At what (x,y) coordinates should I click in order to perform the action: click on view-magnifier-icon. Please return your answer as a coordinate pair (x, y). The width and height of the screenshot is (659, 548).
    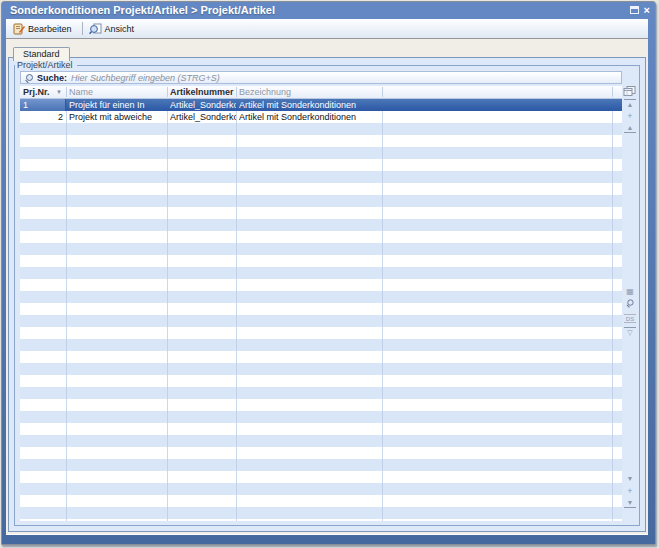
    Looking at the image, I should click on (96, 29).